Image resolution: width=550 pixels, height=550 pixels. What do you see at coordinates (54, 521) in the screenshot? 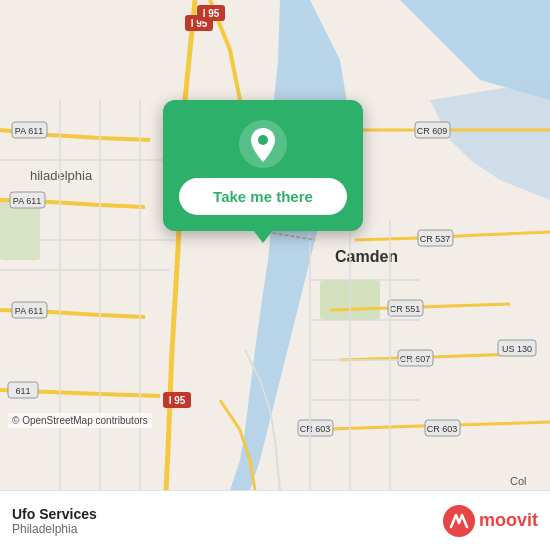
I see `location-info: Ufo Services Philadelphia` at bounding box center [54, 521].